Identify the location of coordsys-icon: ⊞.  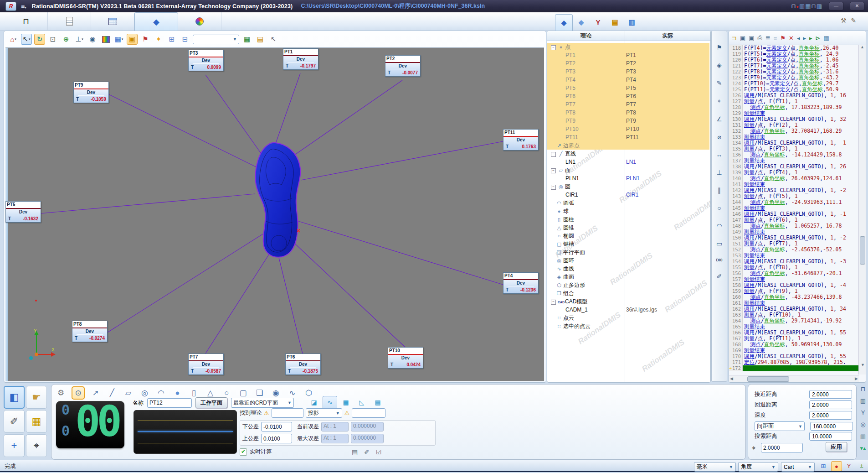
(823, 466).